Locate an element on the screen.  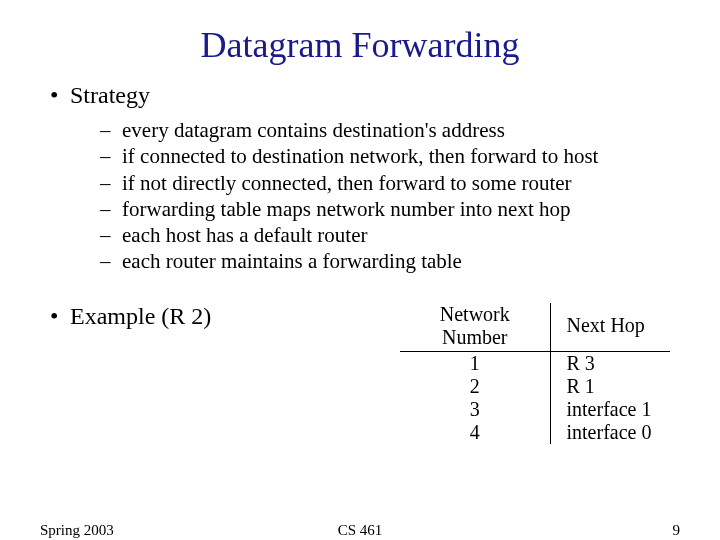
sub-bullet: –if not directly connected, then forward… is located at coordinates (390, 183).